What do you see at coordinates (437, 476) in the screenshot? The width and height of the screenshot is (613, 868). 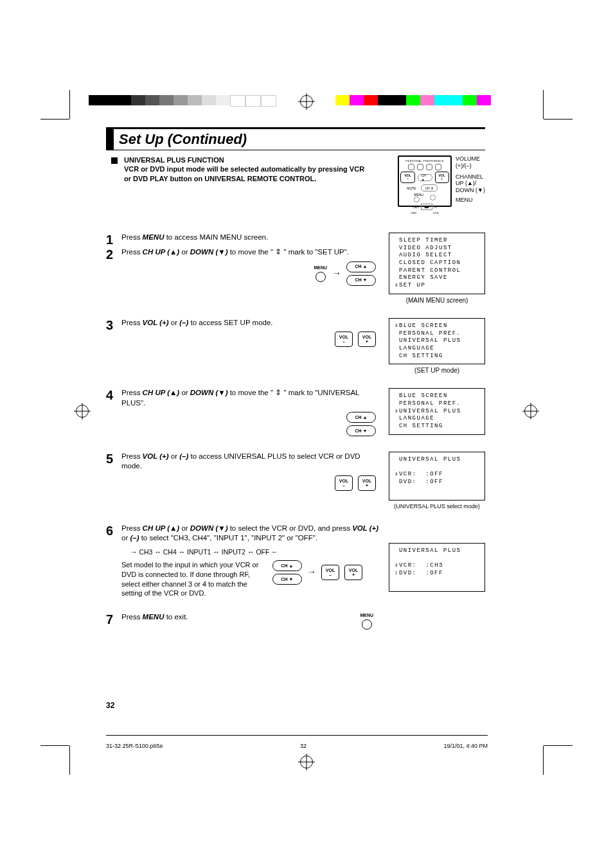 I see `osd-universal-plus-off: UNIVERSAL PLUS ⇕VCR: :OFF DVD: :OFF` at bounding box center [437, 476].